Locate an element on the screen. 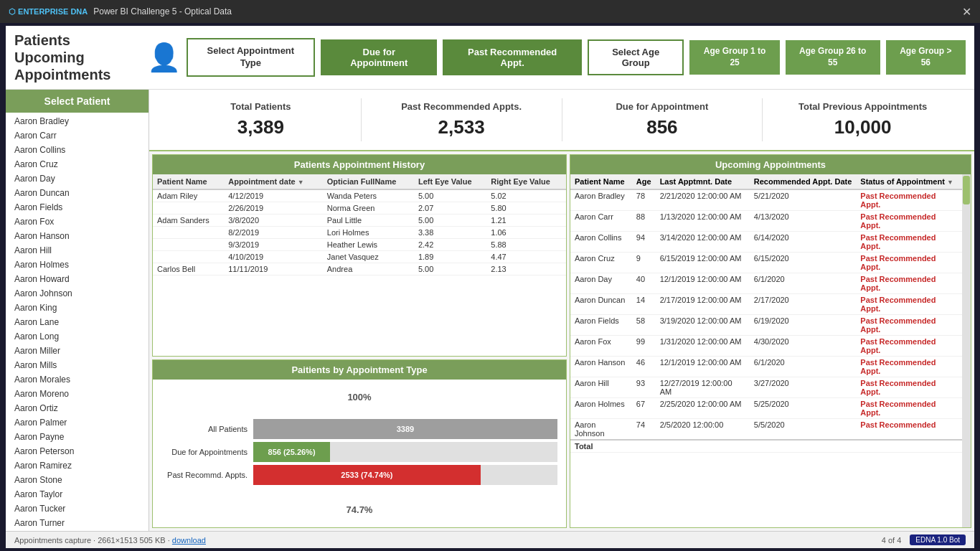 This screenshot has height=551, width=980. cell-age: 94 is located at coordinates (644, 242).